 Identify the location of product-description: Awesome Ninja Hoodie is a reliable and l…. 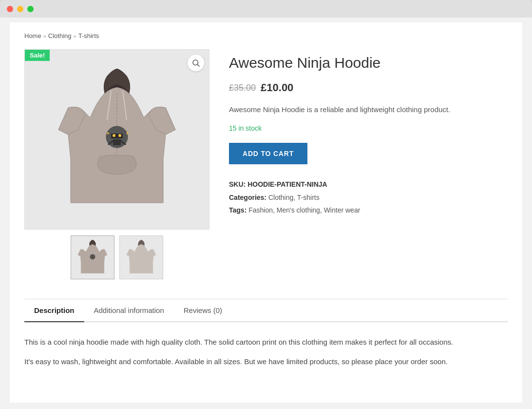
(368, 110).